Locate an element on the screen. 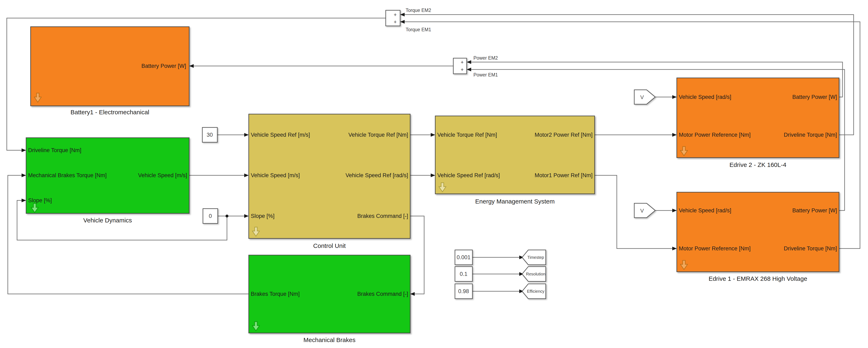 The image size is (868, 348). tag-label: Resolution is located at coordinates (536, 274).